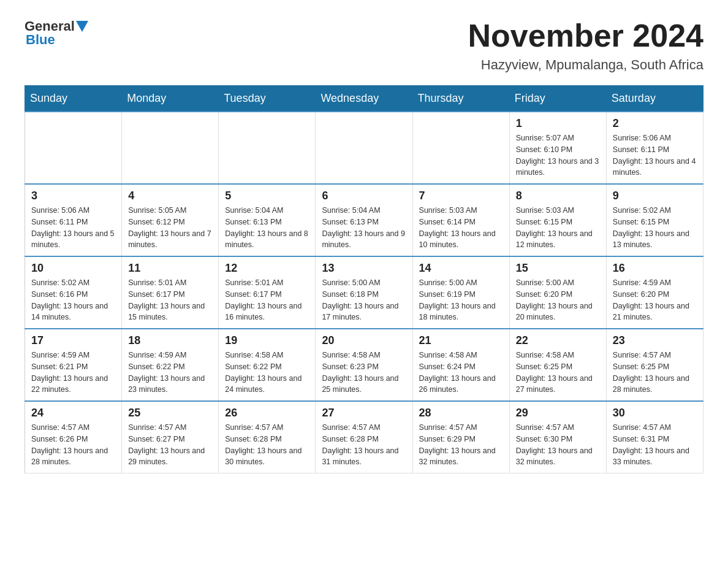 The width and height of the screenshot is (728, 563). What do you see at coordinates (74, 196) in the screenshot?
I see `day-number: 3` at bounding box center [74, 196].